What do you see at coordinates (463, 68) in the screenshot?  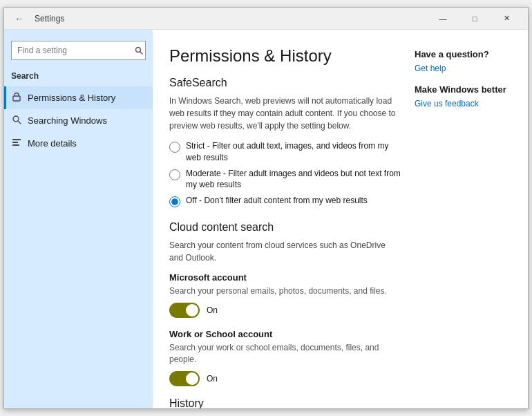 I see `get-help-link: Get help` at bounding box center [463, 68].